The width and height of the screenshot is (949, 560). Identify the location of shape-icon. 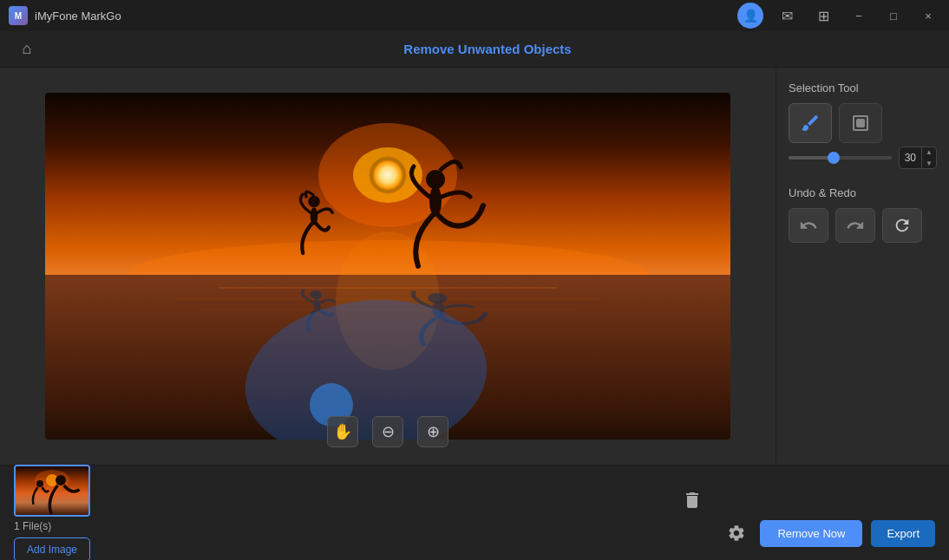
(861, 123).